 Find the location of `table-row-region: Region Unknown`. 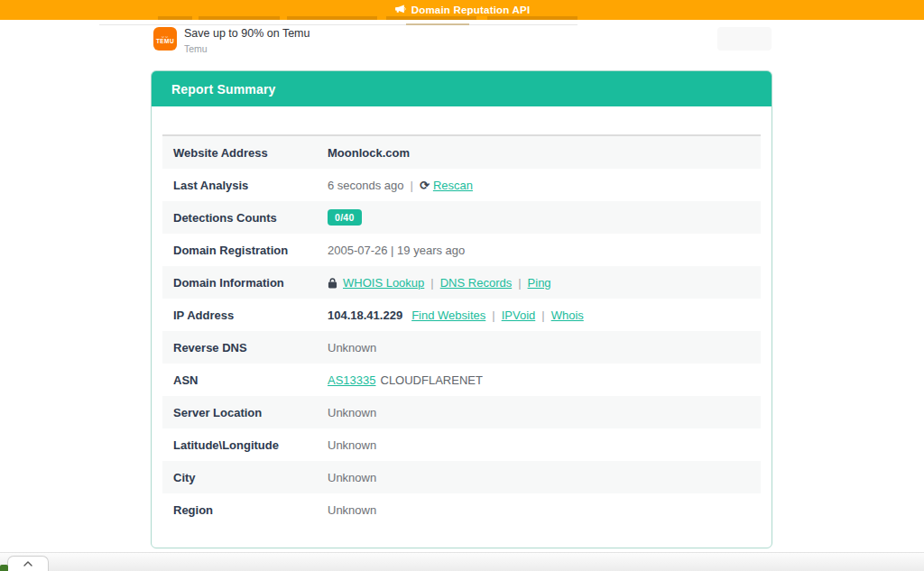

table-row-region: Region Unknown is located at coordinates (462, 510).